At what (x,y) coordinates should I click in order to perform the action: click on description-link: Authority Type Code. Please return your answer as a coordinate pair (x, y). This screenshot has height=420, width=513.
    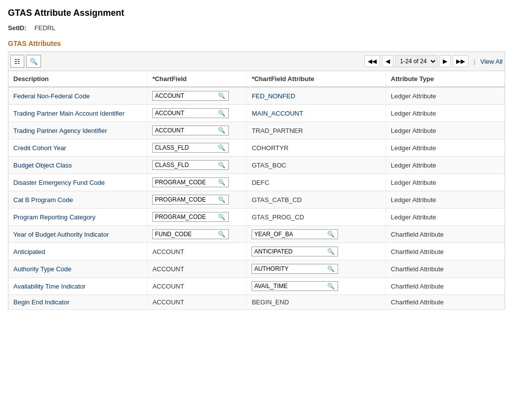
    Looking at the image, I should click on (43, 269).